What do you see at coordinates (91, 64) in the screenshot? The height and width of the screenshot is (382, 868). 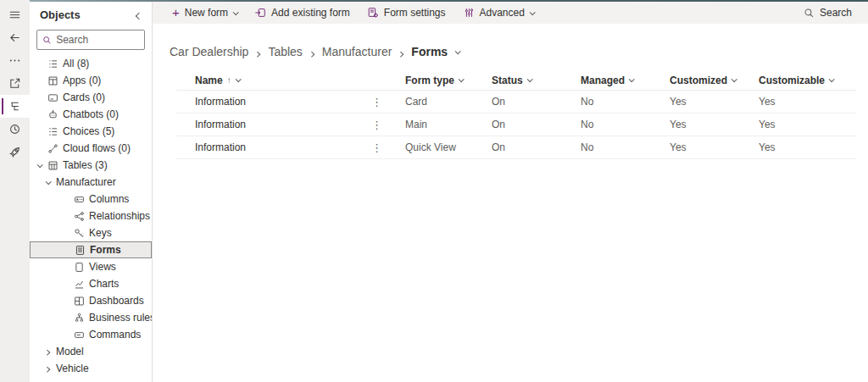 I see `tree-item-all: All (8)` at bounding box center [91, 64].